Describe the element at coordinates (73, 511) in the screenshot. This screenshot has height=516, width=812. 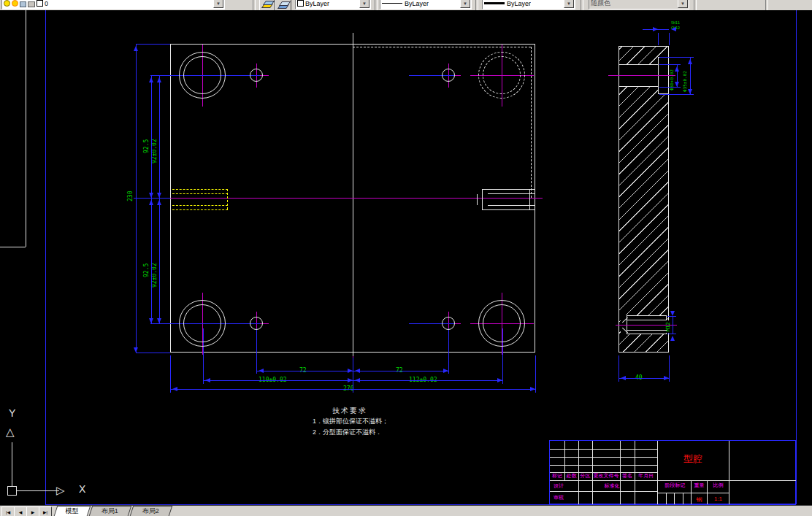
I see `tab-model: 模型` at that location.